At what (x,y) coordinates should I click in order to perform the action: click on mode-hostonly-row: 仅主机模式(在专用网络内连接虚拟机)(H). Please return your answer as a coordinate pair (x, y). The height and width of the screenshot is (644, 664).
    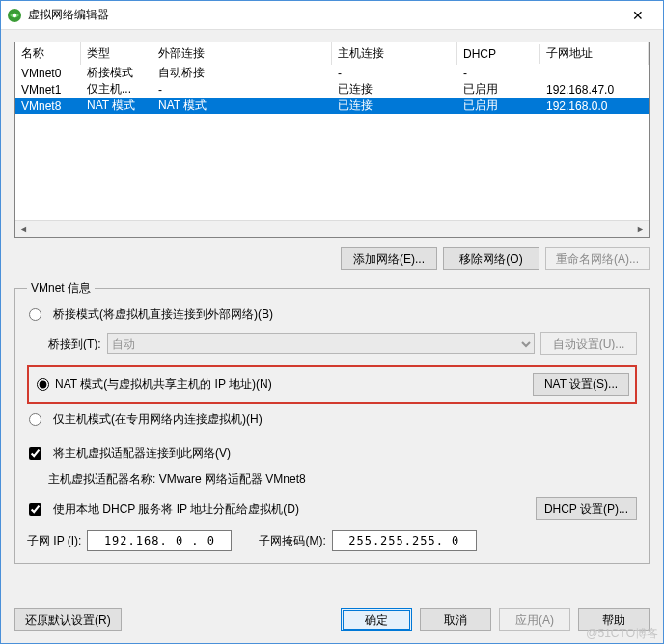
    Looking at the image, I should click on (332, 419).